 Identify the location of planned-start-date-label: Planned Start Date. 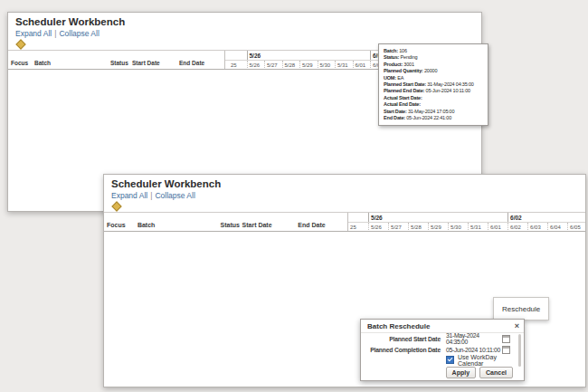
(401, 339).